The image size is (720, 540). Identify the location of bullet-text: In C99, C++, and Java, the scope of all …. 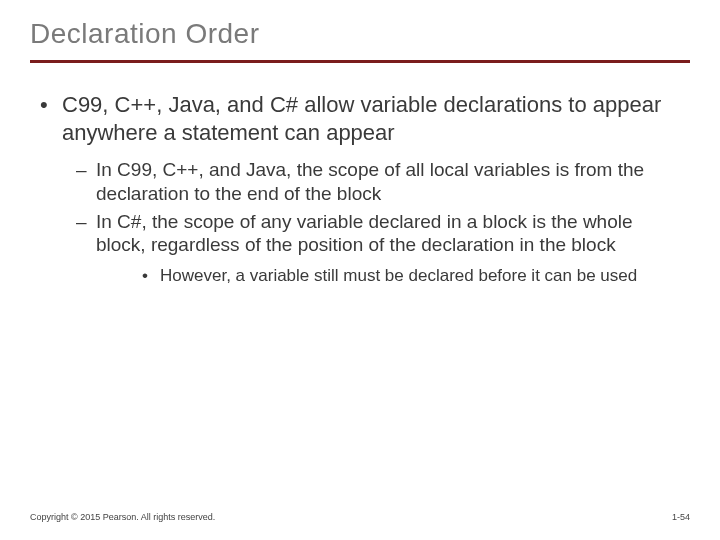
(390, 182).